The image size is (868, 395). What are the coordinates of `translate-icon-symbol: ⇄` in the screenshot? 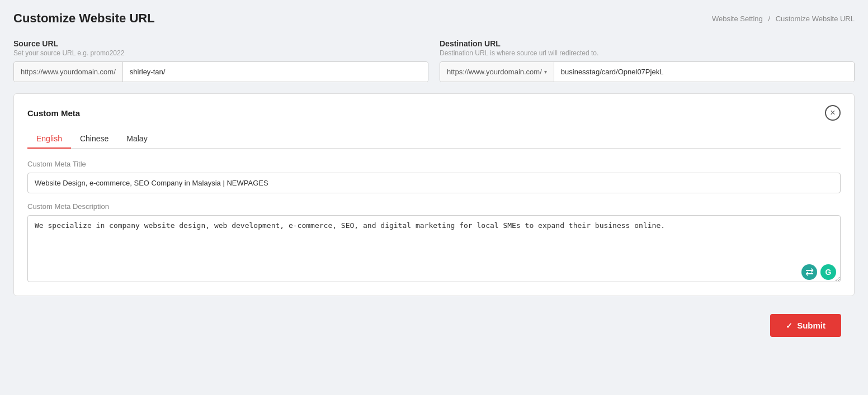 It's located at (810, 272).